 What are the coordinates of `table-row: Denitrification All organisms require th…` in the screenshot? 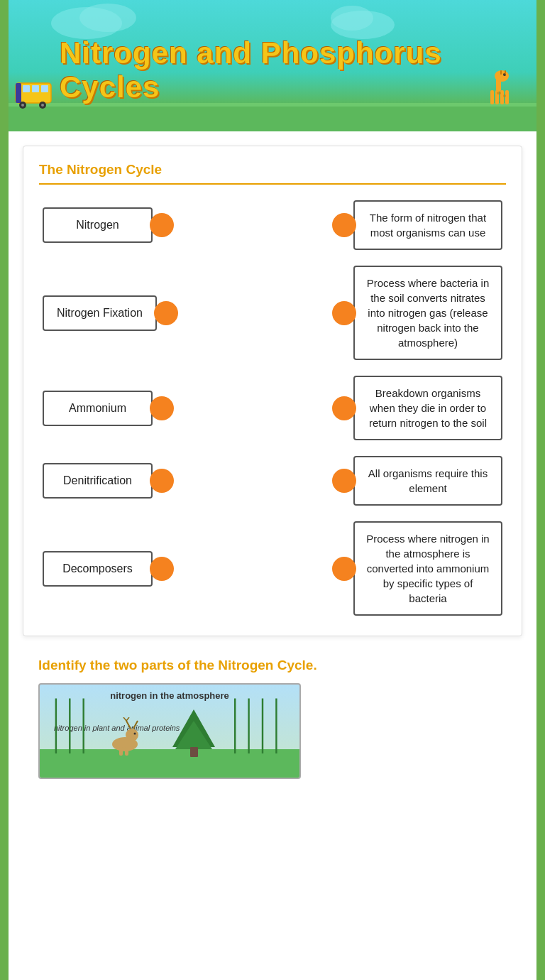 It's located at (272, 481).